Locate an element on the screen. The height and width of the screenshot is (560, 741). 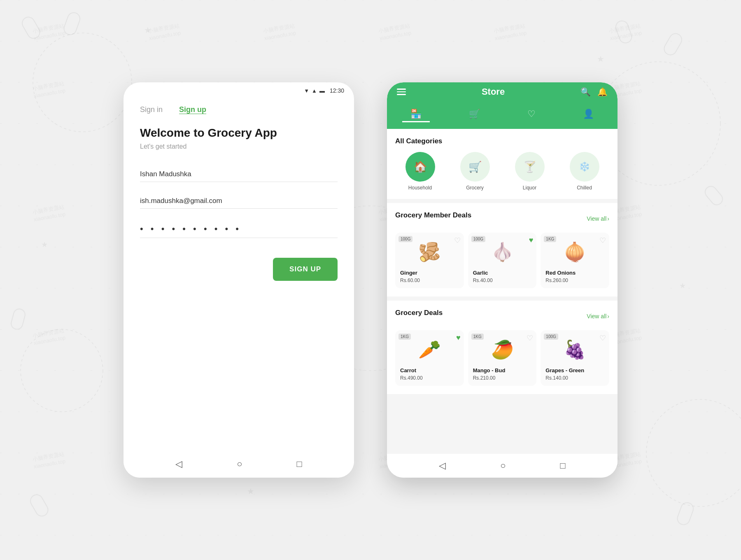
garlic-emoji: 🧄 is located at coordinates (502, 252).